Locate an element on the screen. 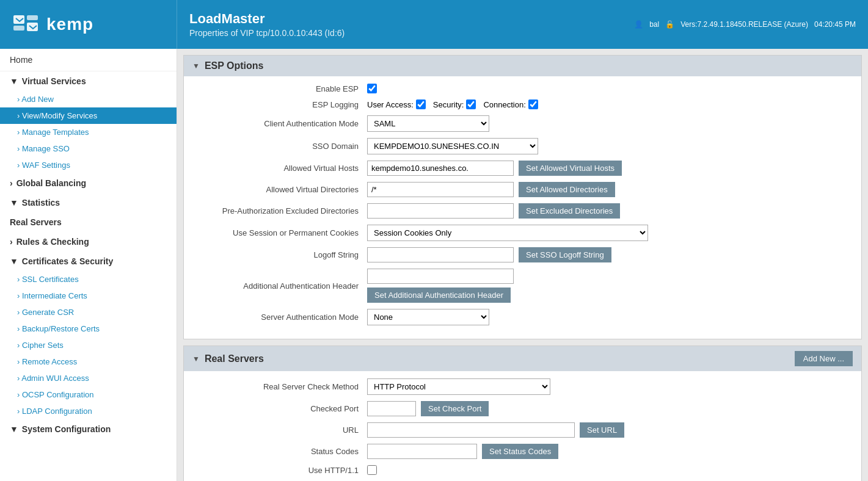  url-control: Set URL is located at coordinates (608, 430).